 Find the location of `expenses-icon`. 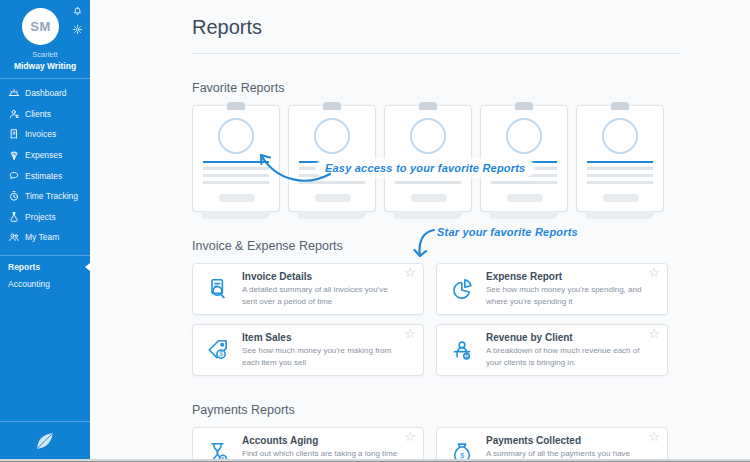

expenses-icon is located at coordinates (14, 155).